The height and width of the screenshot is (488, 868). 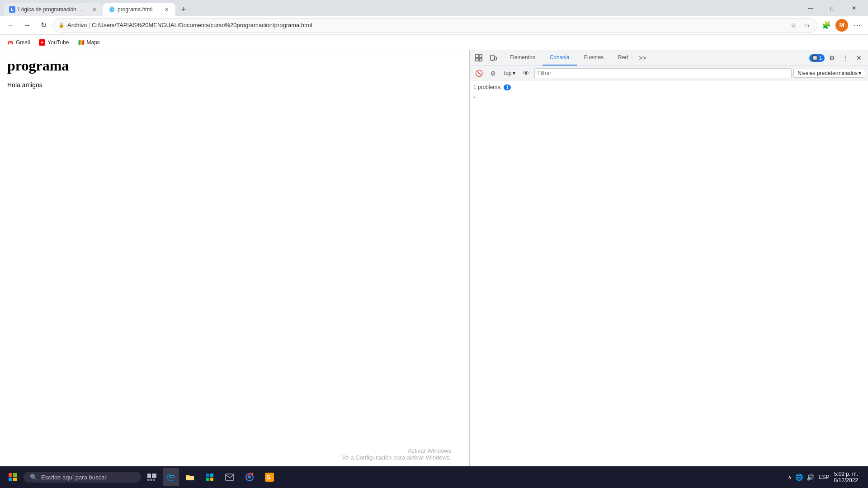 What do you see at coordinates (58, 42) in the screenshot?
I see `bookmark-youtube-label: YouTube` at bounding box center [58, 42].